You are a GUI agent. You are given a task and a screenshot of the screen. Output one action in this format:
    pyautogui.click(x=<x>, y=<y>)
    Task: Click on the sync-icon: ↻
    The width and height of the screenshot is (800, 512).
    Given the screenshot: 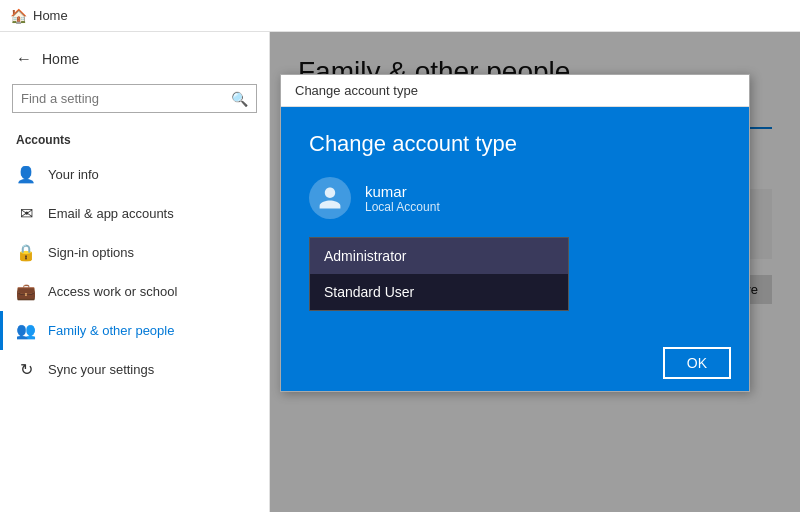 What is the action you would take?
    pyautogui.click(x=26, y=370)
    